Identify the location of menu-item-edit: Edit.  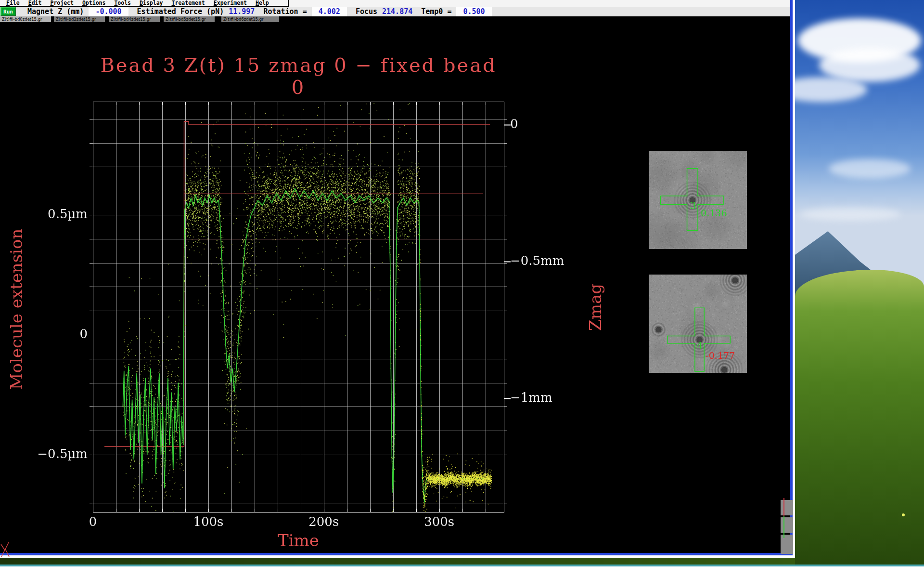
(35, 3).